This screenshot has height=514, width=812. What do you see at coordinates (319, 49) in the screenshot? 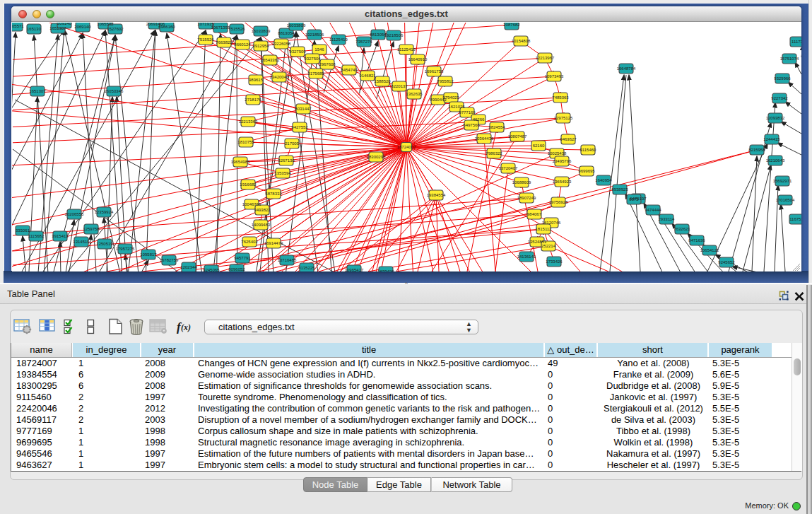
I see `svg-text: 1546` at bounding box center [319, 49].